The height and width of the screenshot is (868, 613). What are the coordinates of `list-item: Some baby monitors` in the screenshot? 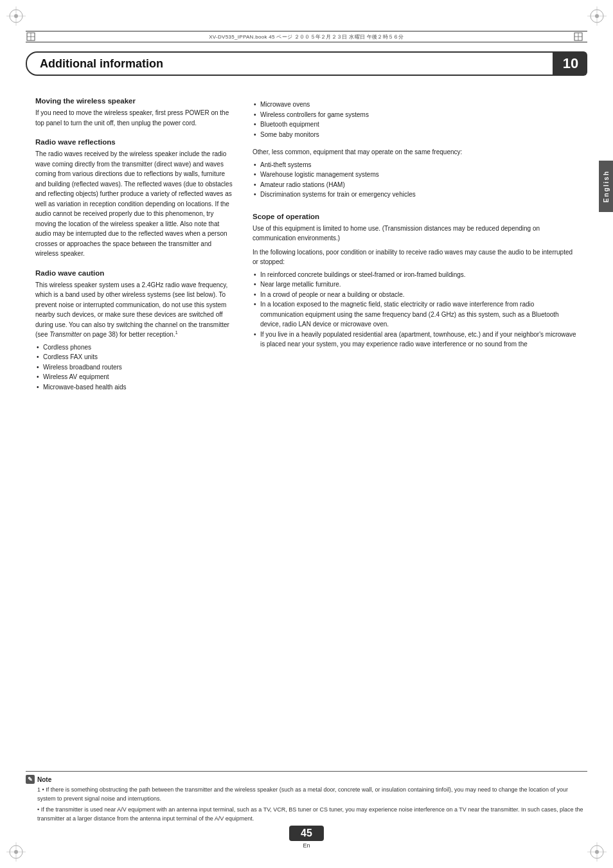 It's located at (415, 135).